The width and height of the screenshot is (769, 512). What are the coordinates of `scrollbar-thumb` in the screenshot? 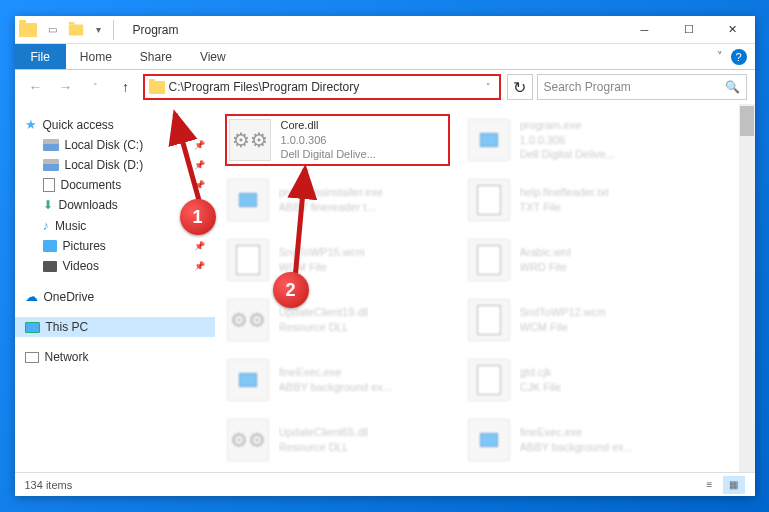 It's located at (747, 121).